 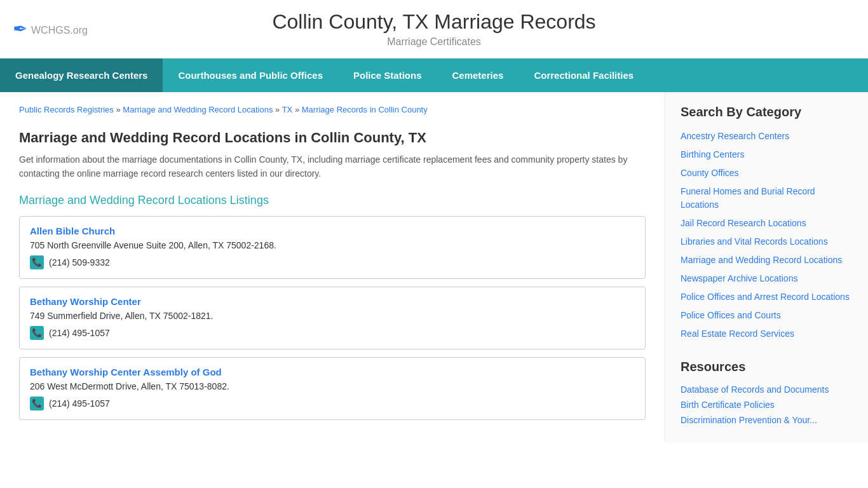 I want to click on resource-link-database: Database of Records and Documents, so click(x=755, y=390).